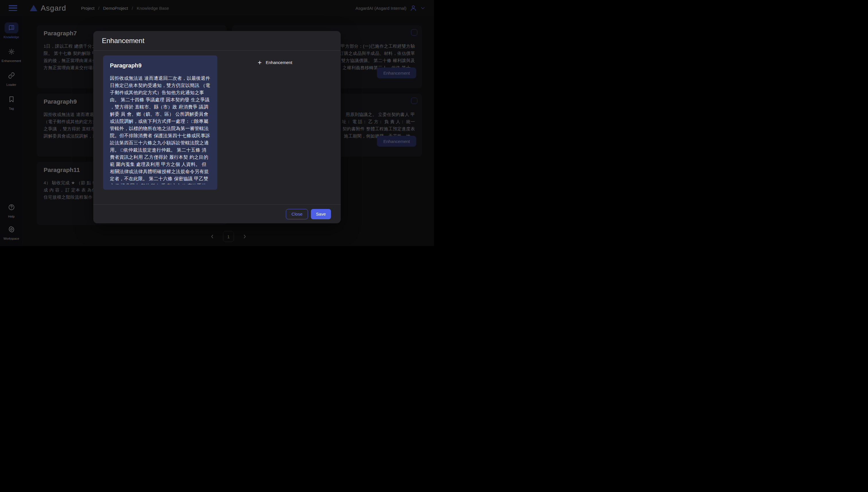  Describe the element at coordinates (217, 127) in the screenshot. I see `enhancement-modal: Enhancement Paragraph9 因拒收或無法送 達而遭退回二次者，…` at that location.